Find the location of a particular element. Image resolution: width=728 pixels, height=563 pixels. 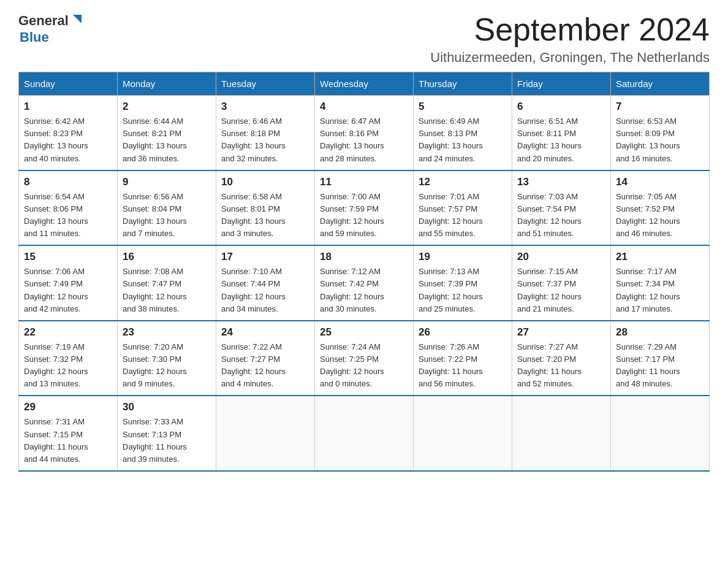

day-detail: Sunrise: 7:26 AMSunset: 7:22 PMDaylight:… is located at coordinates (463, 366).